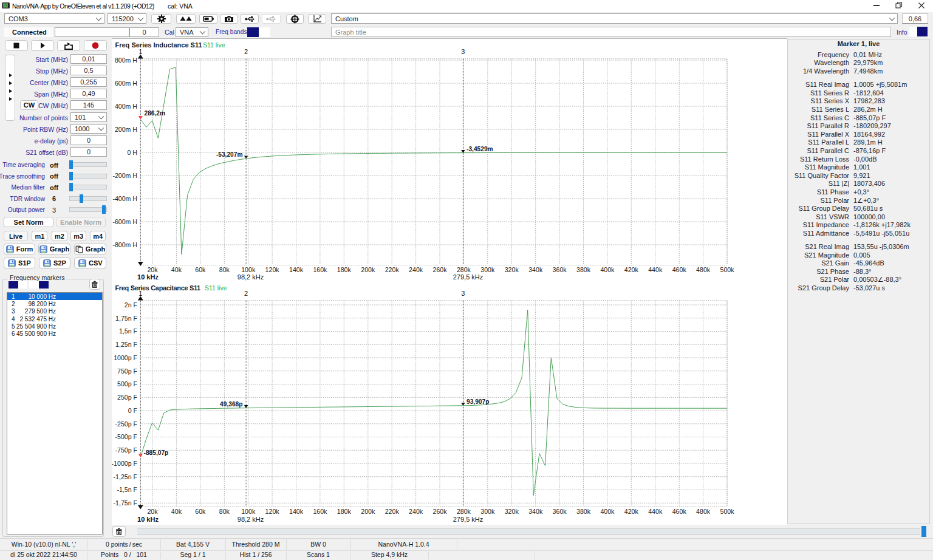 The height and width of the screenshot is (560, 933). What do you see at coordinates (127, 490) in the screenshot?
I see `svg-text: -1,5n F` at bounding box center [127, 490].